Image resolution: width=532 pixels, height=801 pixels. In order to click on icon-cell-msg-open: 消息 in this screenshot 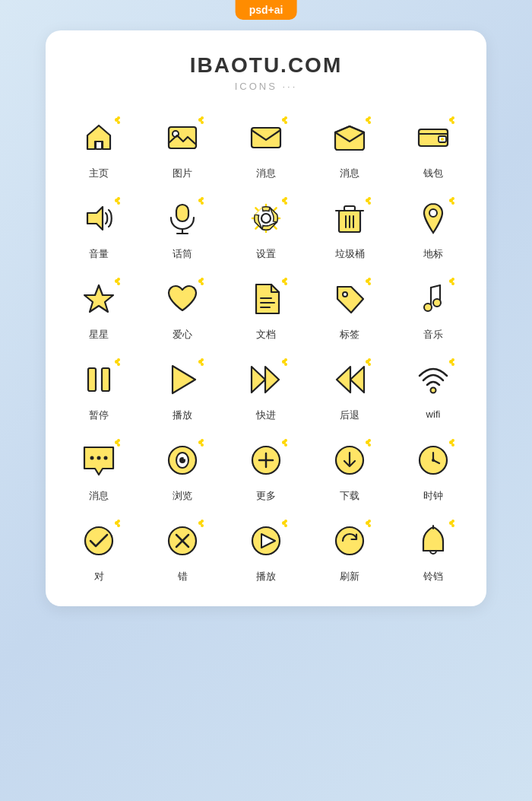, I will do `click(350, 148)`.